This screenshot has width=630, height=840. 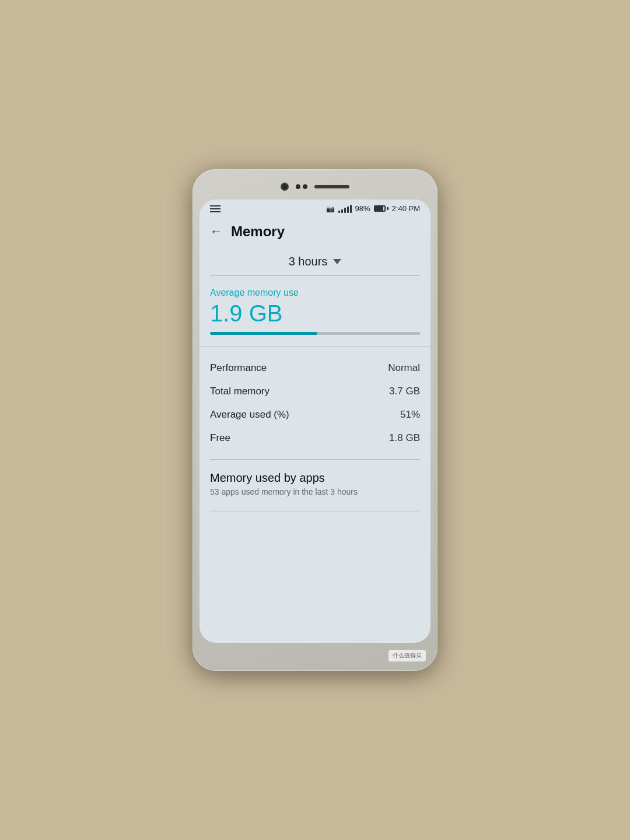 I want to click on battery-fill, so click(x=379, y=209).